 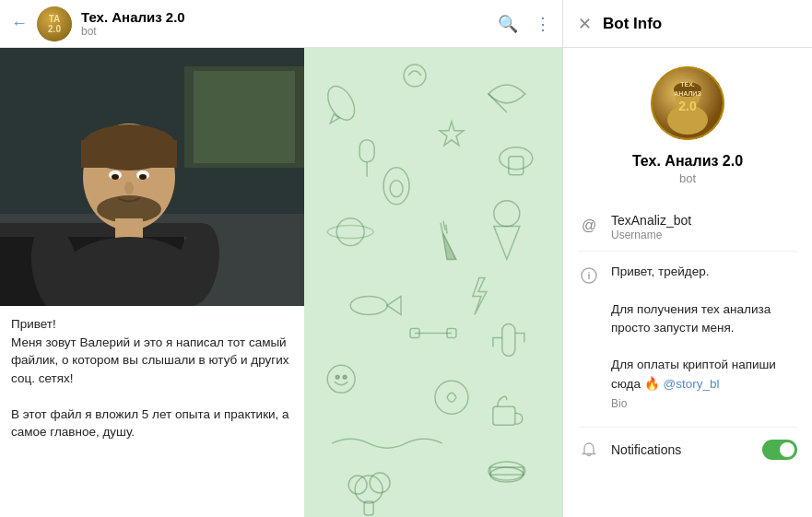 What do you see at coordinates (780, 450) in the screenshot?
I see `notifications-toggle` at bounding box center [780, 450].